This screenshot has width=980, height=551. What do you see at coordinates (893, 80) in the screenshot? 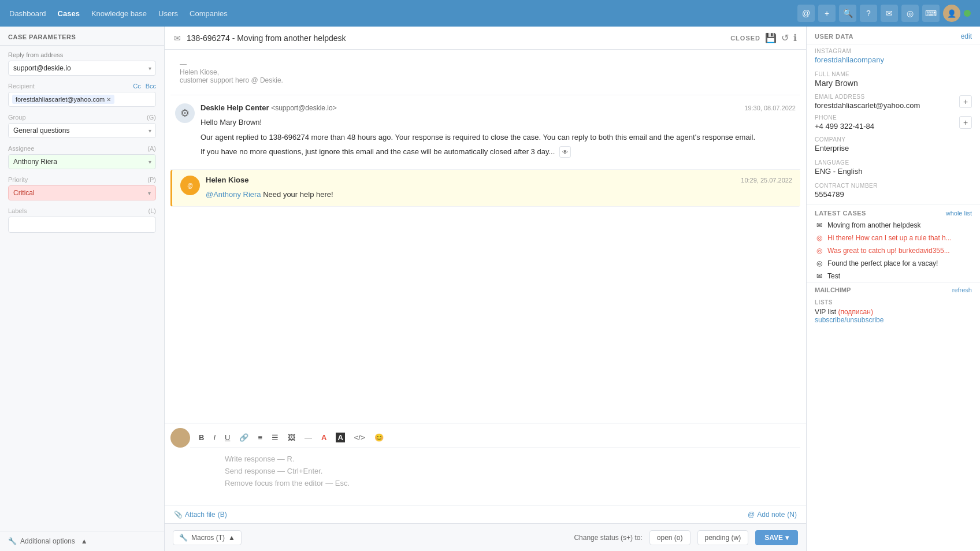
I see `fullname-field: FULL NAME Mary Brown` at bounding box center [893, 80].